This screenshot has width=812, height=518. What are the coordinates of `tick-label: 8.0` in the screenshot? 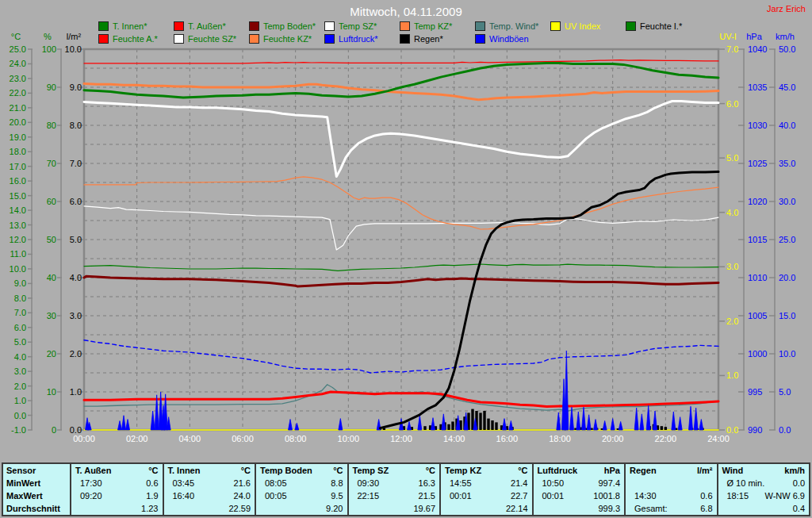 It's located at (21, 298).